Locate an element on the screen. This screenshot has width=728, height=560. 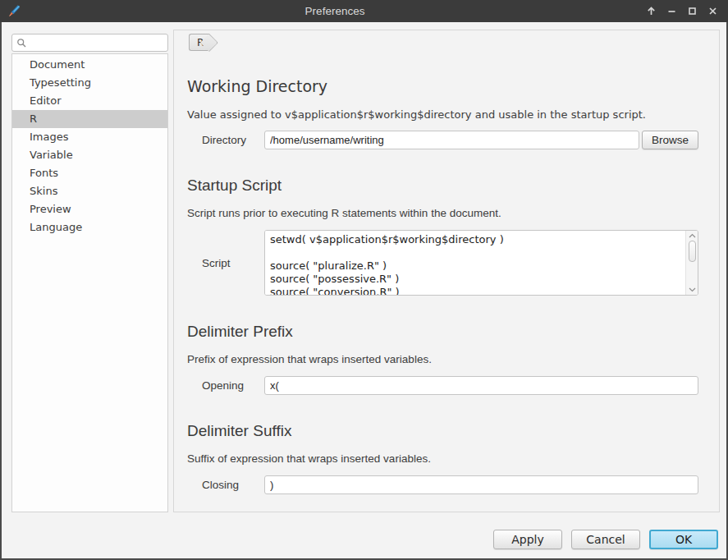
script-row: Script setwd( v$application$r$working$di… is located at coordinates (443, 263).